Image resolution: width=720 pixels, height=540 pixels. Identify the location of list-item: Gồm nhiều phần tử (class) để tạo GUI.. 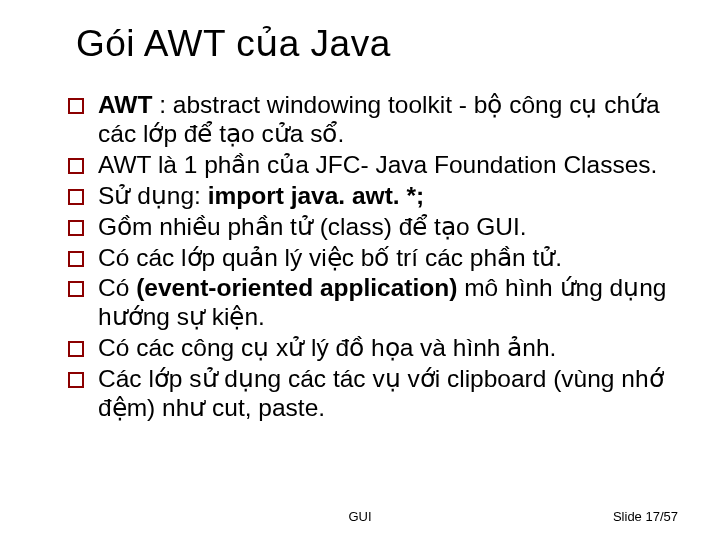
(376, 228).